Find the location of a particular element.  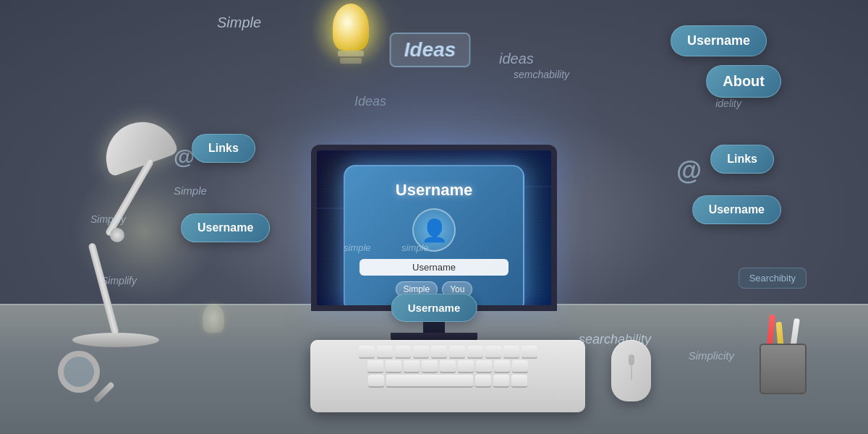

simple-text-1: Simple is located at coordinates (239, 23).